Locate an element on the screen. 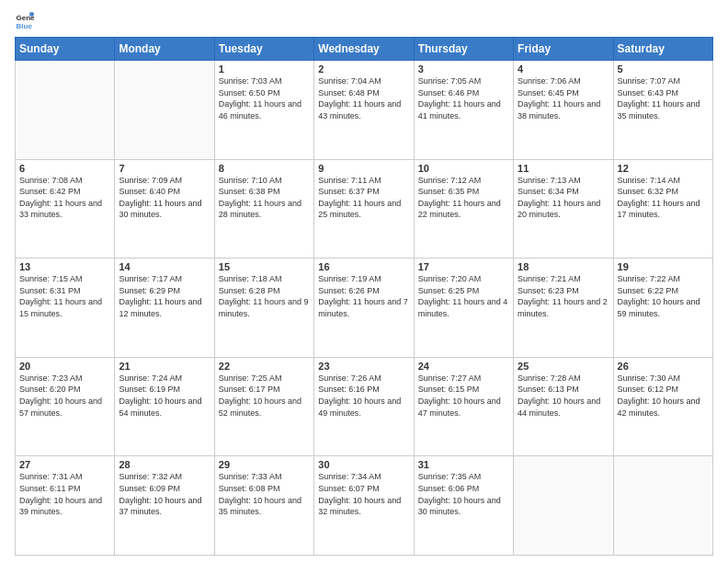  calendar-cell: 22Sunrise: 7:25 AMSunset: 6:17 PMDayligh… is located at coordinates (264, 407).